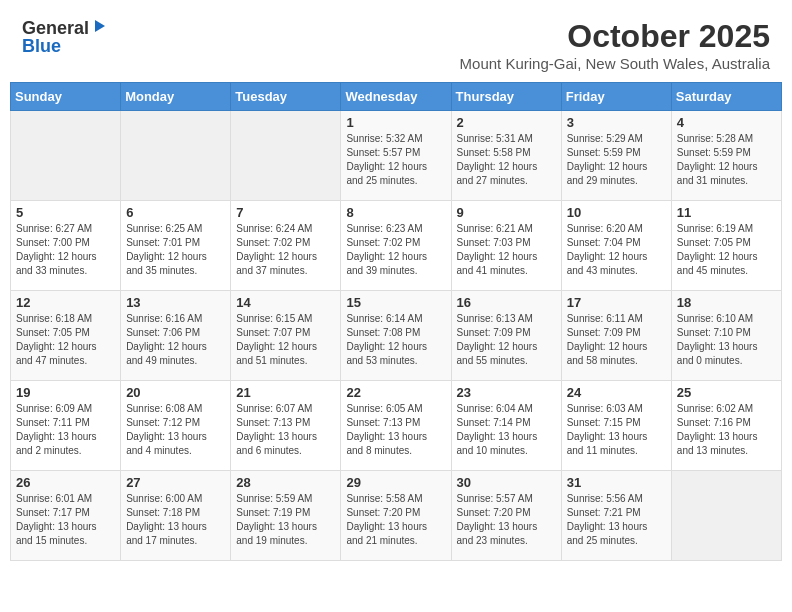 The width and height of the screenshot is (792, 612). What do you see at coordinates (396, 212) in the screenshot?
I see `day-number: 8` at bounding box center [396, 212].